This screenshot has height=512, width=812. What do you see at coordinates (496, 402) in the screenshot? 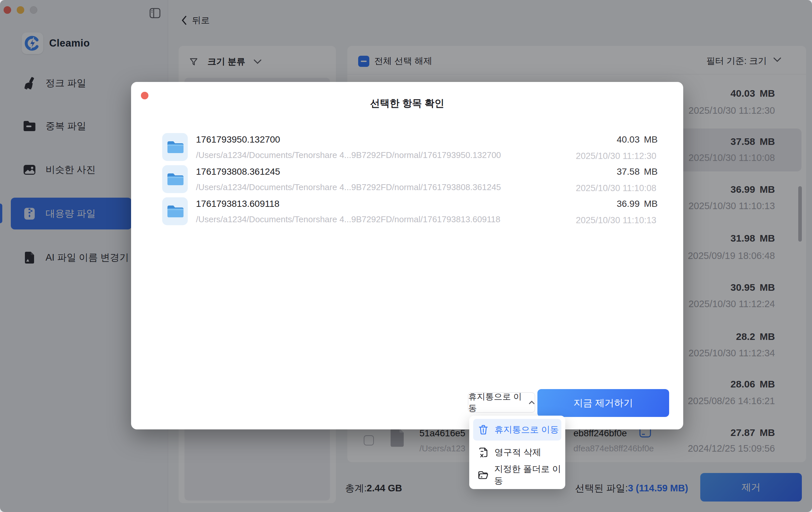
I see `removal-mode-label: 휴지통으로 이동` at bounding box center [496, 402].